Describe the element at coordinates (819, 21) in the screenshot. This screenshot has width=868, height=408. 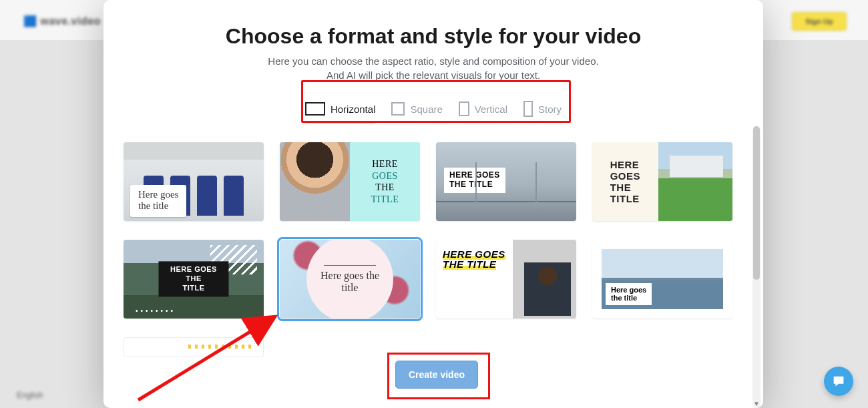
I see `signup-button: Sign Up` at that location.